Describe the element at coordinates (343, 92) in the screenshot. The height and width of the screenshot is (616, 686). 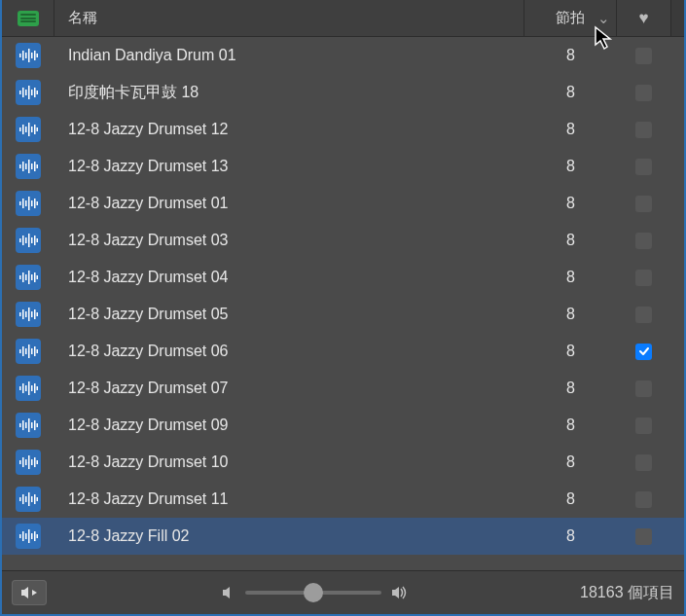
I see `table-row: 印度帕卡瓦甲鼓 18 8` at that location.